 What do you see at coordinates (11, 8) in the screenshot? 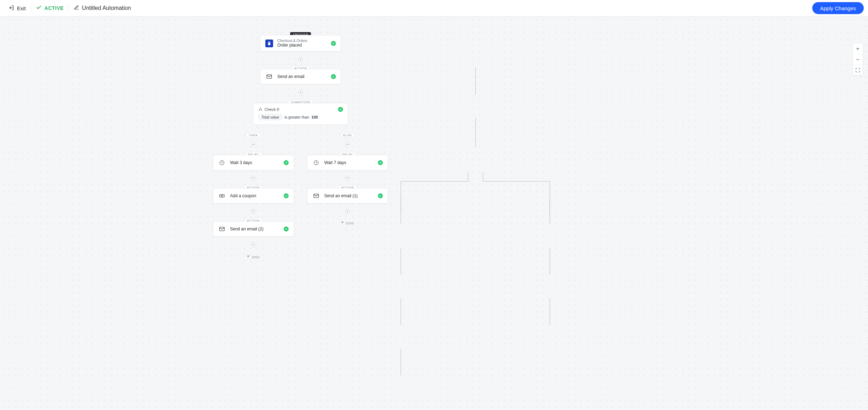
I see `exit-icon` at bounding box center [11, 8].